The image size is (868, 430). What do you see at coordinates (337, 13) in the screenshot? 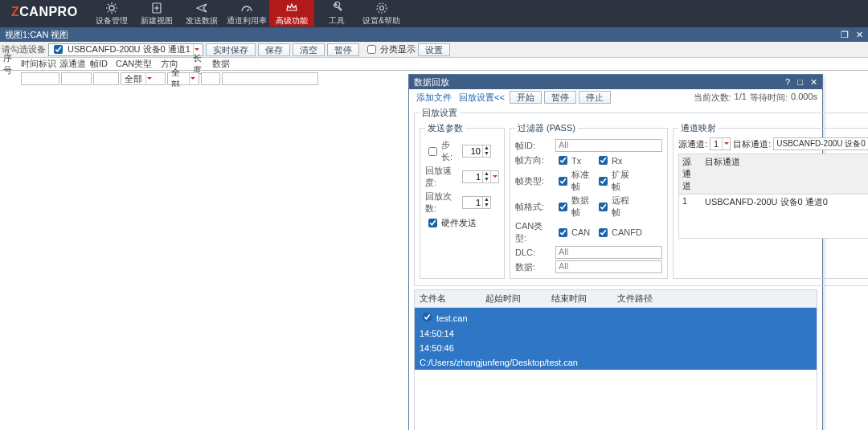
I see `menu-tools: 工具` at bounding box center [337, 13].